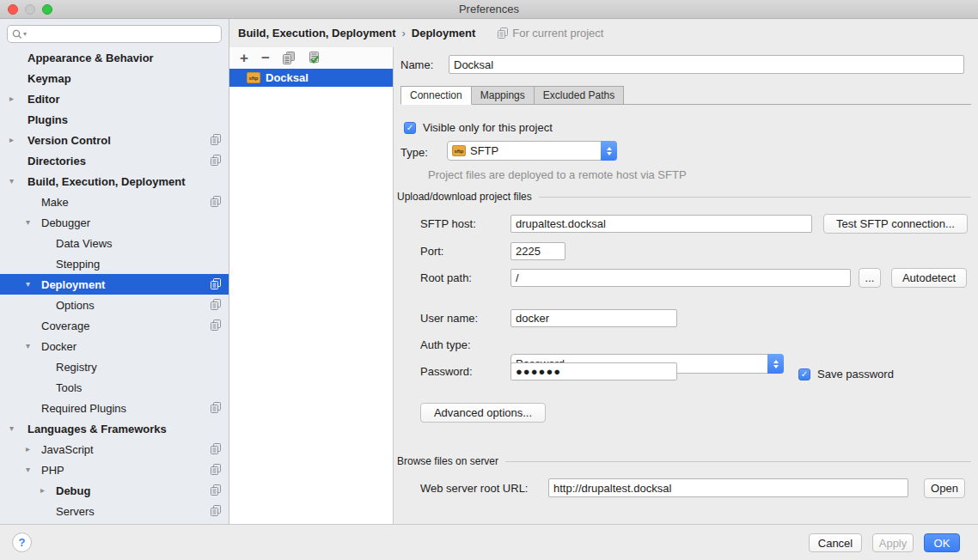 The height and width of the screenshot is (560, 978). I want to click on port-input, so click(538, 251).